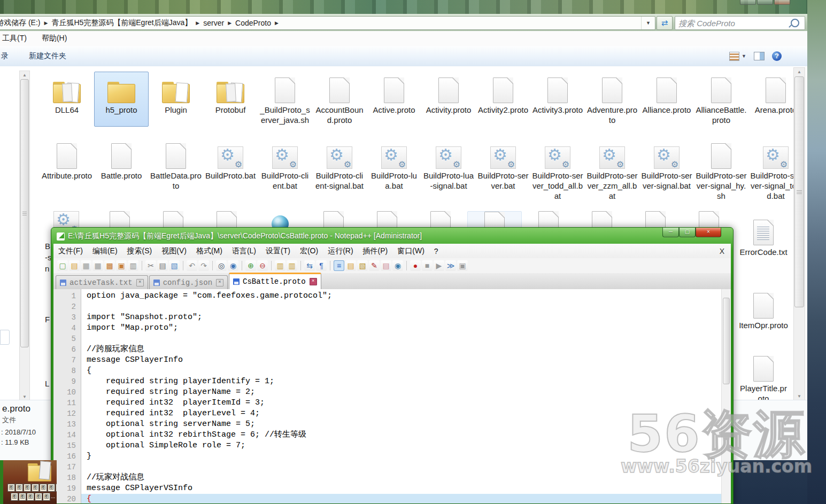  What do you see at coordinates (415, 266) in the screenshot?
I see `macro-record-icon: ●` at bounding box center [415, 266].